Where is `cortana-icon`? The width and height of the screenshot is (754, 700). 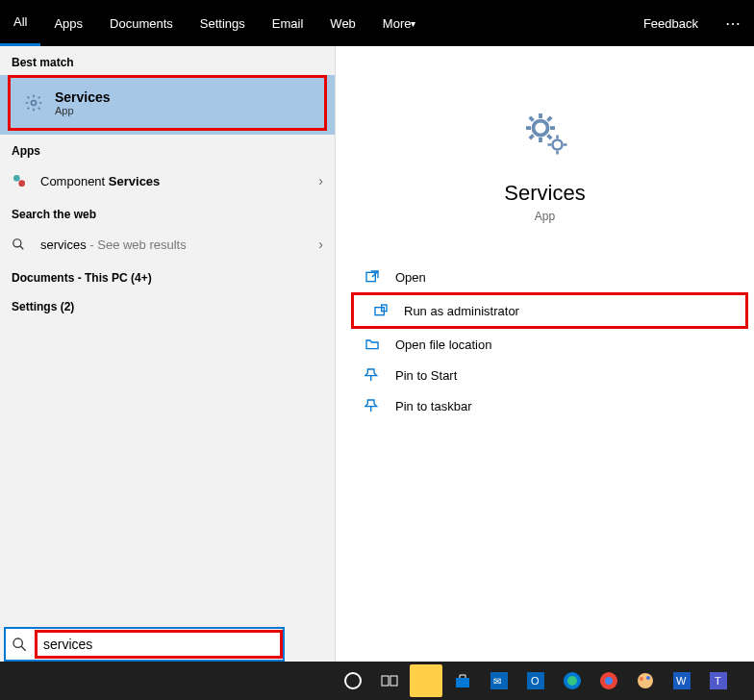
cortana-icon is located at coordinates (353, 681).